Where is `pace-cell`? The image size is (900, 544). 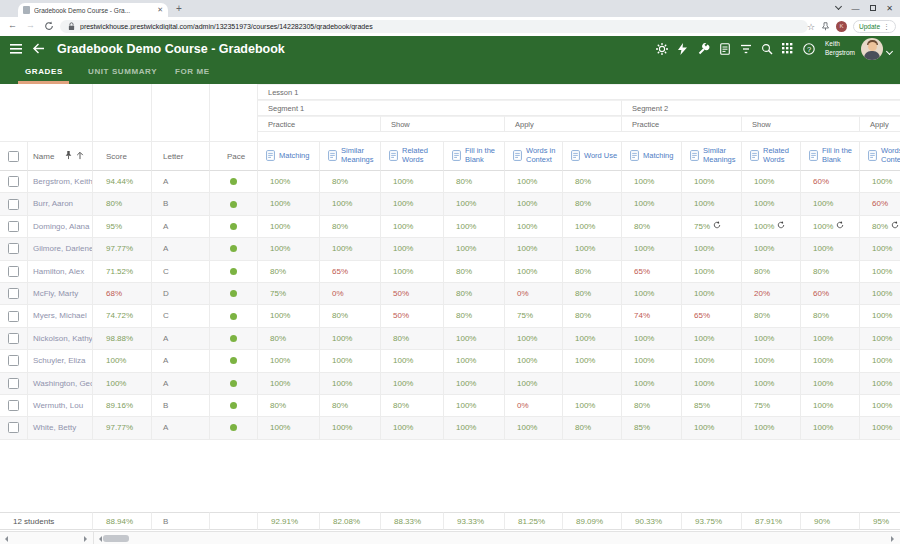
pace-cell is located at coordinates (234, 339).